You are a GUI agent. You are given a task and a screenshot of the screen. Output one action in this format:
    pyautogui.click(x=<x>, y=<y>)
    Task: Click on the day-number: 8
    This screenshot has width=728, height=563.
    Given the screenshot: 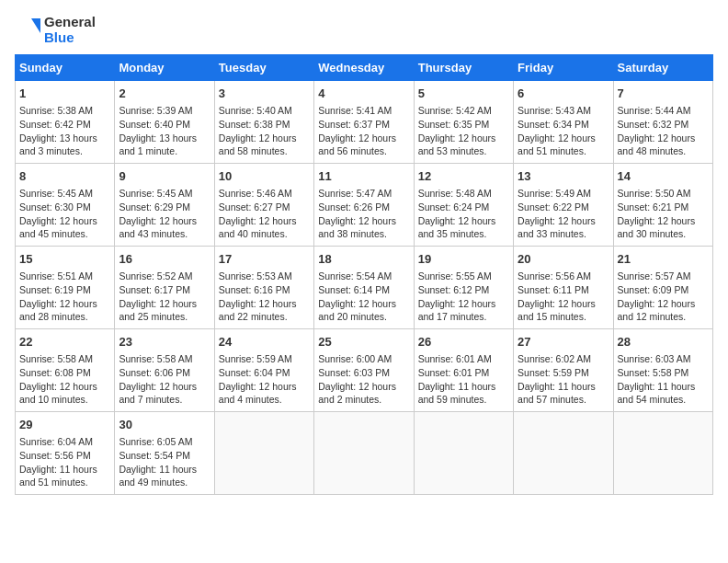 What is the action you would take?
    pyautogui.click(x=64, y=177)
    